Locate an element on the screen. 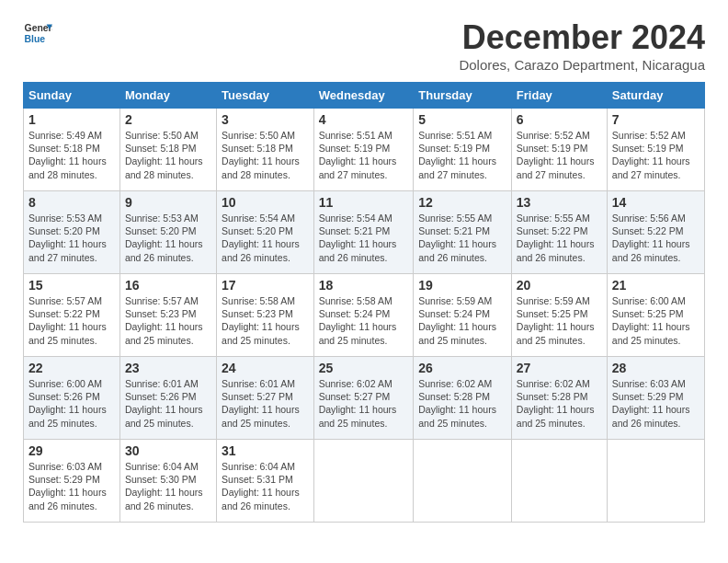 The height and width of the screenshot is (563, 728). calendar-day-cell: 21Sunrise: 6:00 AMSunset: 5:25 PMDayligh… is located at coordinates (655, 316).